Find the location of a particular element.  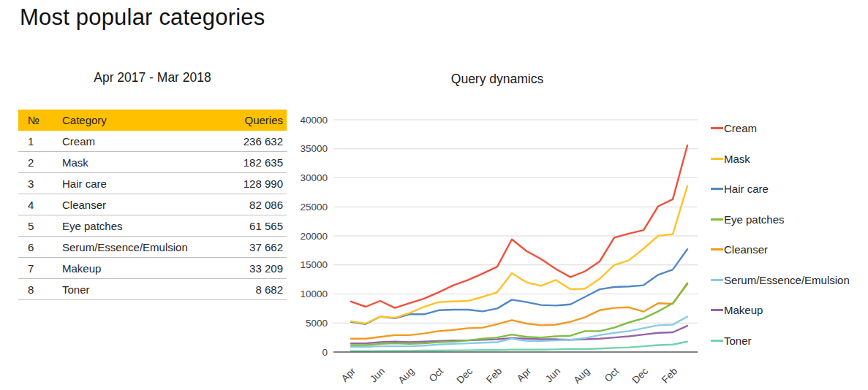

y-axis-tick-label: 15000 is located at coordinates (314, 264).